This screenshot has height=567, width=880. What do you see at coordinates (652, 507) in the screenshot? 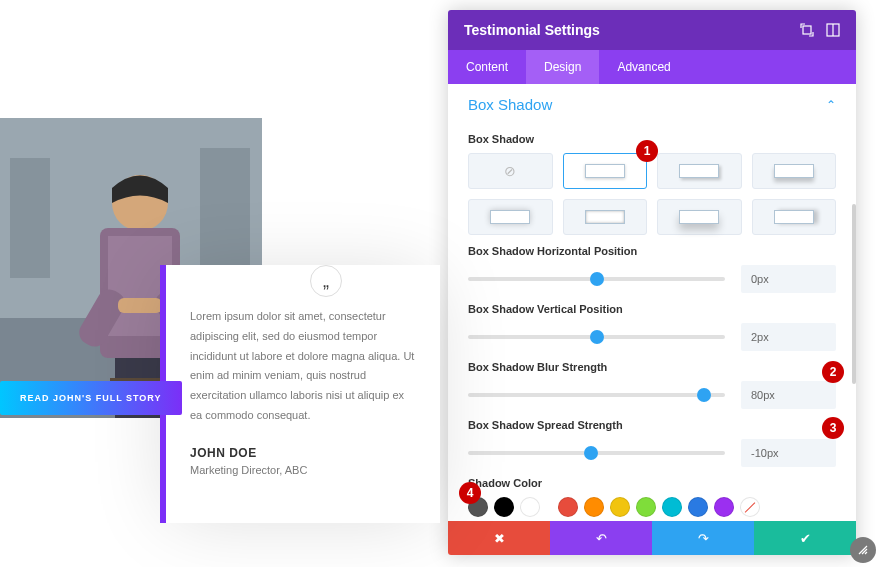
I see `color-palette` at bounding box center [652, 507].